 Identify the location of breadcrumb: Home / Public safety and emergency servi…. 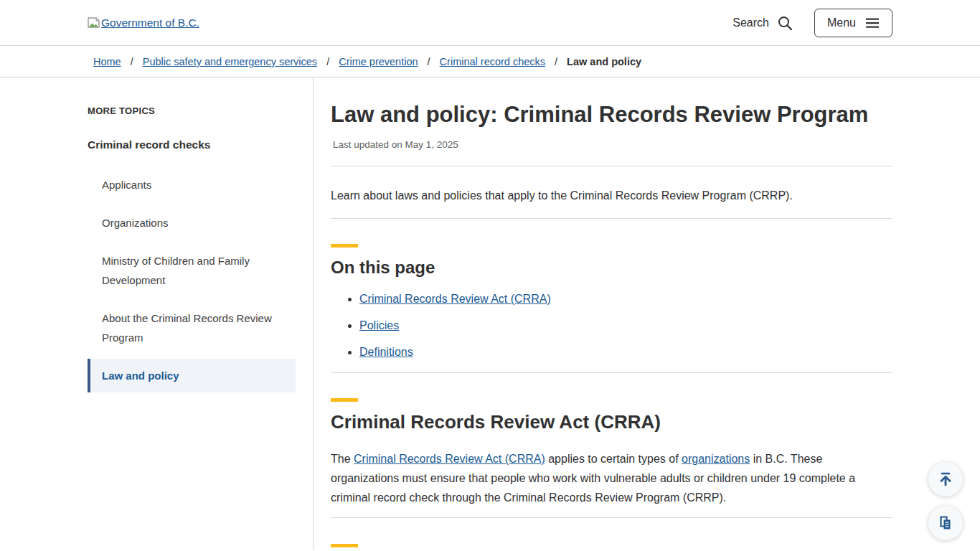
(490, 62).